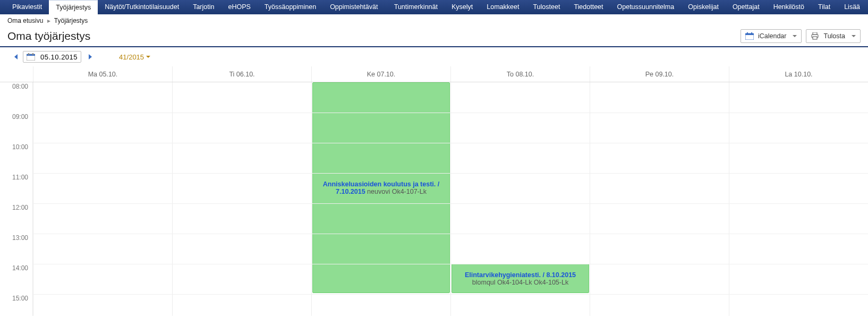 This screenshot has width=868, height=318. Describe the element at coordinates (59, 57) in the screenshot. I see `date-value: 05.10.2015` at that location.